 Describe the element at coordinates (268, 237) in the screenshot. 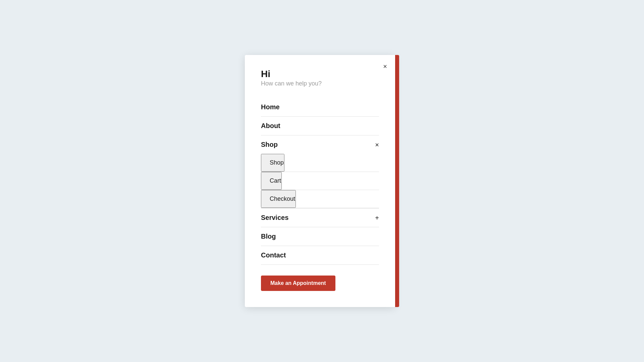

I see `nav-label-blog: Blog` at that location.